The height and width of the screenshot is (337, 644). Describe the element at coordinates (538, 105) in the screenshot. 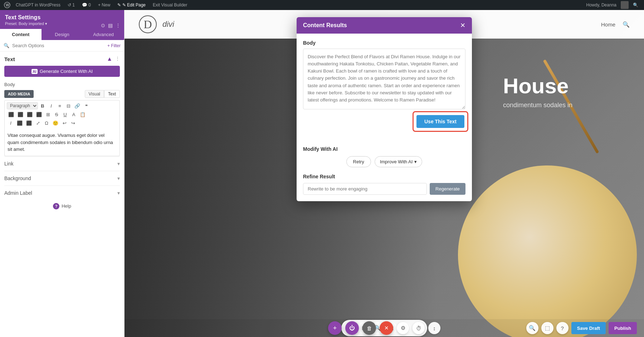

I see `hero-subtitle: condimentum sodales in` at that location.